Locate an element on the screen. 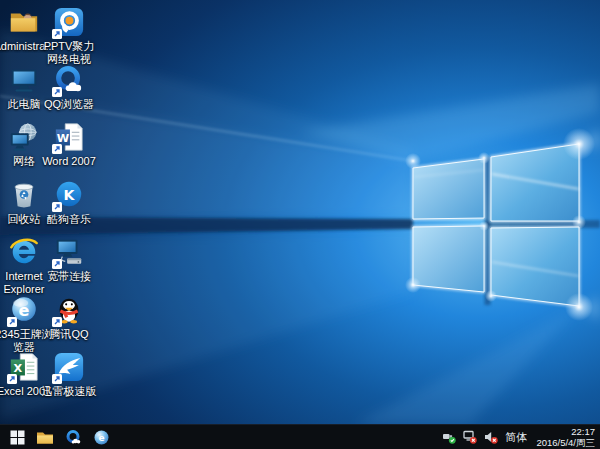  icon-label: 酷狗音乐 is located at coordinates (69, 220).